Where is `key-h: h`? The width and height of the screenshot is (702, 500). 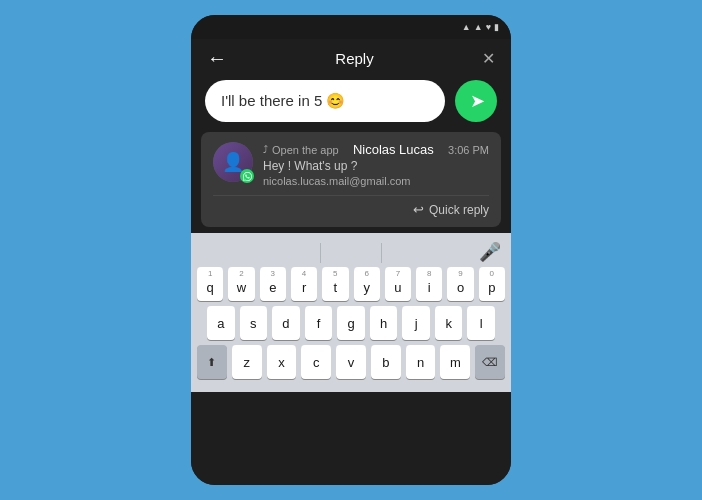 key-h: h is located at coordinates (384, 323).